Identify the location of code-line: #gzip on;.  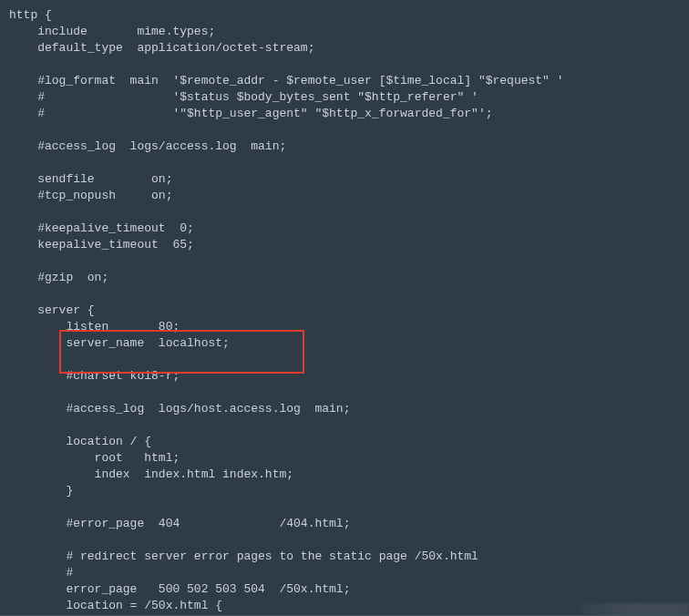
(349, 278).